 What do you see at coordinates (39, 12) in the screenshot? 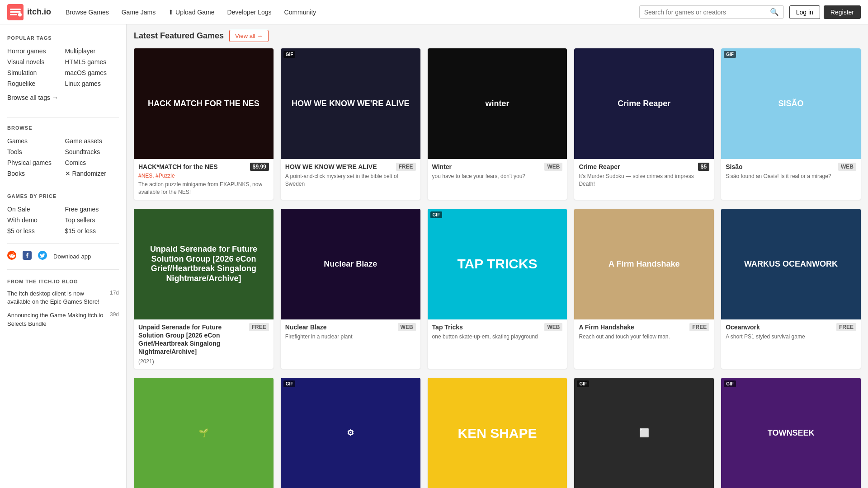
I see `logo-text: itch.io` at bounding box center [39, 12].